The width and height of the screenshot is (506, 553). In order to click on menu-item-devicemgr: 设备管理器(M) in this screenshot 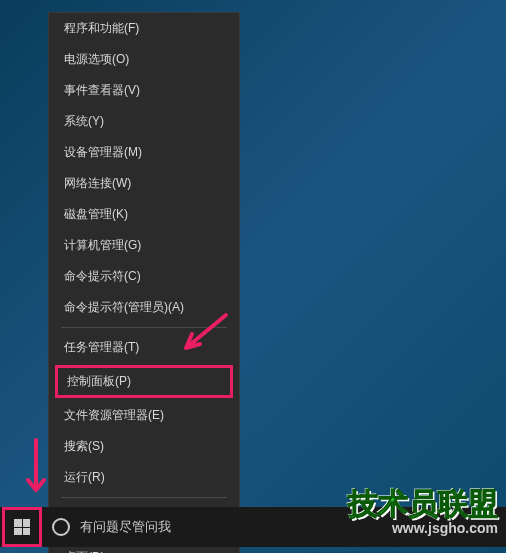, I will do `click(144, 152)`.